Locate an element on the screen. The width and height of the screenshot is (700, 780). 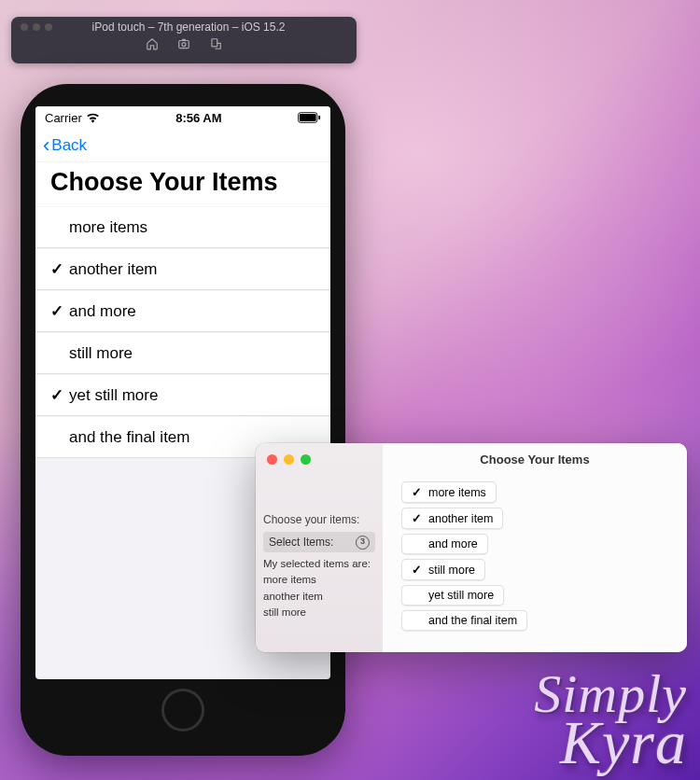
rotate-icon is located at coordinates (216, 44).